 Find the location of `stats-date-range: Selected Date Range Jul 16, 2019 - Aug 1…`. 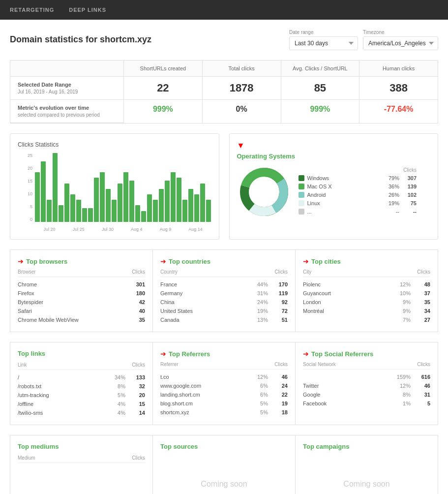

stats-date-range: Selected Date Range Jul 16, 2019 - Aug 1… is located at coordinates (67, 89).